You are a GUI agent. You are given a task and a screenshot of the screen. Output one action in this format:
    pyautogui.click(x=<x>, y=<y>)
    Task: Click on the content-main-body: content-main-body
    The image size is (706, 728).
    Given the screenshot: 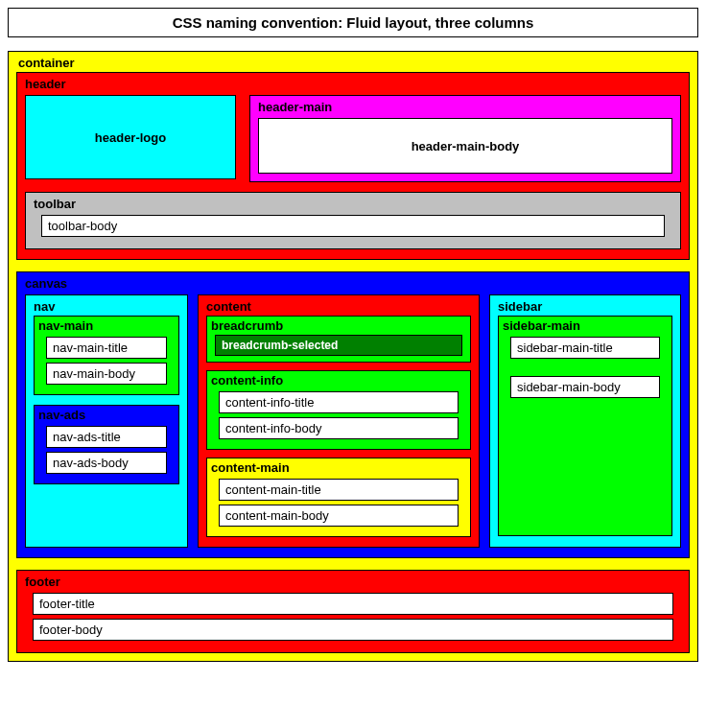 What is the action you would take?
    pyautogui.click(x=339, y=516)
    